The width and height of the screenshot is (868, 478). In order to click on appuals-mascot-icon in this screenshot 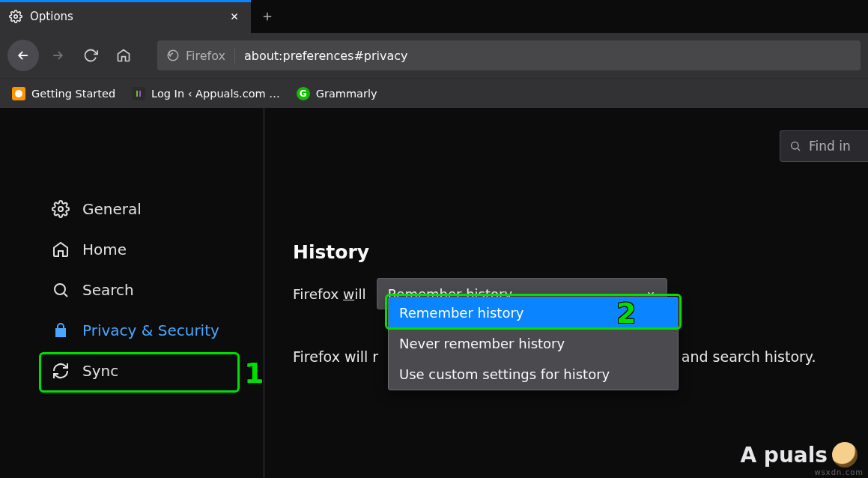, I will do `click(845, 455)`.